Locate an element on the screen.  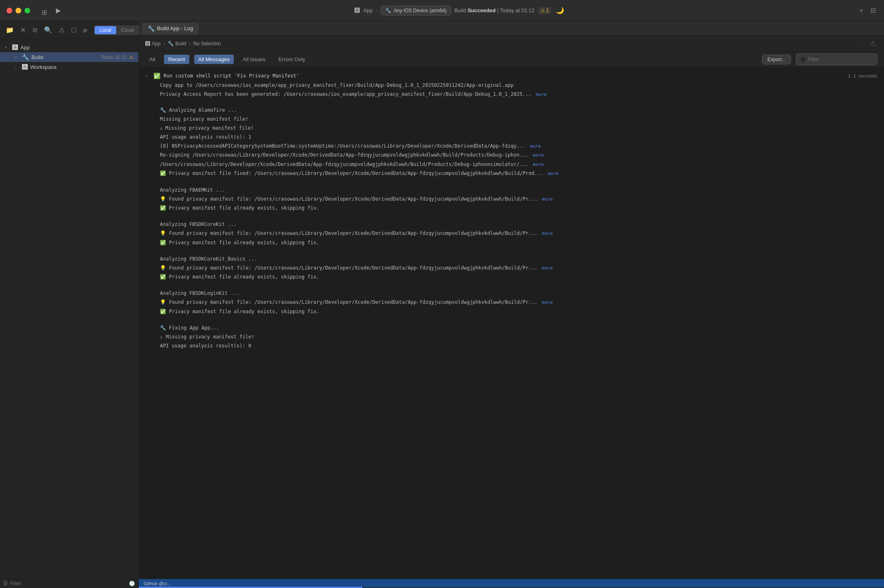
git-icon-button: ⌀ is located at coordinates (85, 30).